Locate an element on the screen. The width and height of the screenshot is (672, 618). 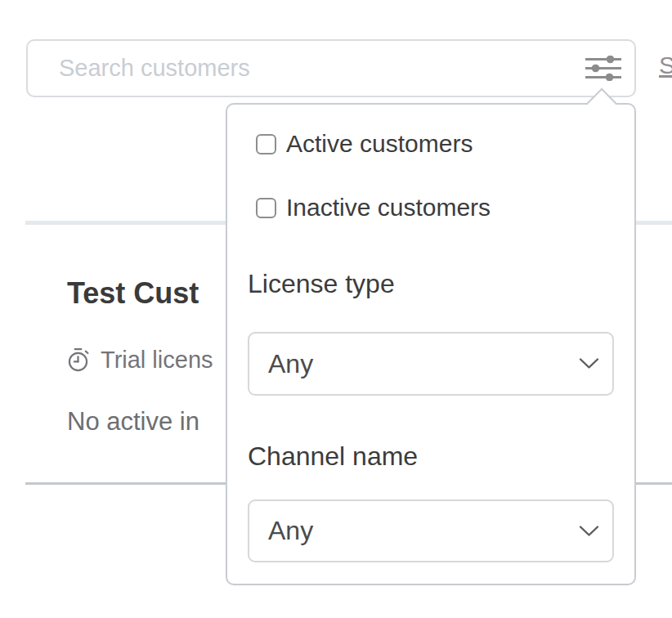
edge-link-clipped: S is located at coordinates (665, 65).